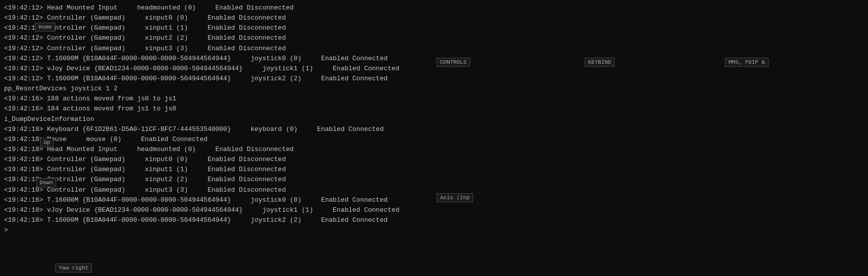 The height and width of the screenshot is (276, 868). What do you see at coordinates (434, 99) in the screenshot?
I see `log-line: <19:42:16> 188 actions moved from js0 to…` at bounding box center [434, 99].